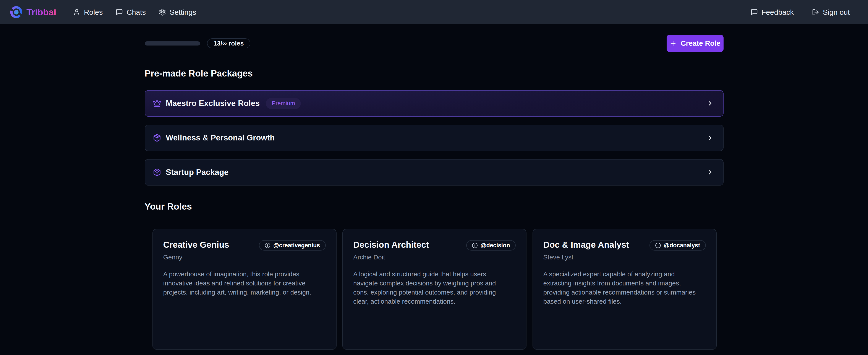  What do you see at coordinates (157, 103) in the screenshot?
I see `crown-icon` at bounding box center [157, 103].